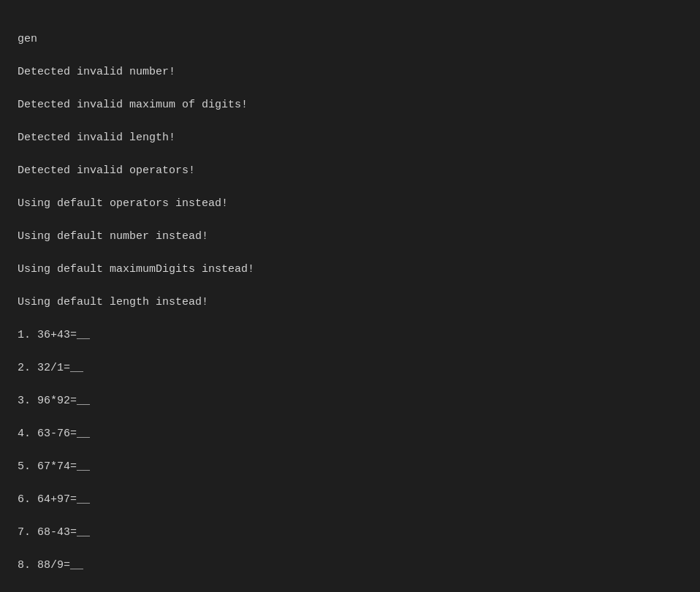 The width and height of the screenshot is (700, 592). Describe the element at coordinates (350, 566) in the screenshot. I see `line-q8: 8. 88/9=__` at that location.